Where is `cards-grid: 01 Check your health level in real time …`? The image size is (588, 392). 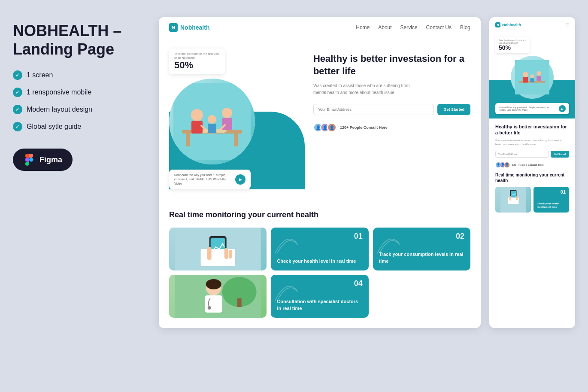 cards-grid: 01 Check your health level in real time … is located at coordinates (320, 273).